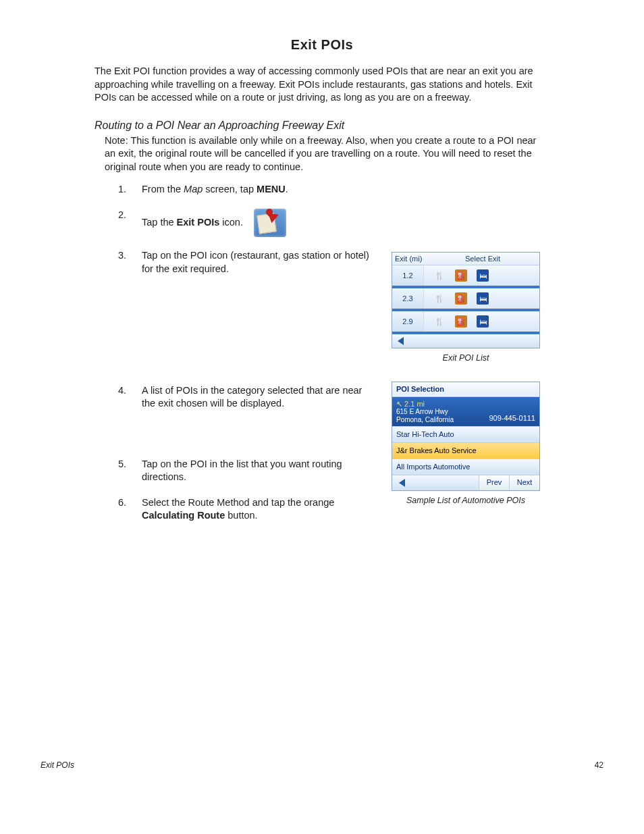 The image size is (644, 834). What do you see at coordinates (360, 446) in the screenshot?
I see `step-4: A list of POIs in the category selected …` at bounding box center [360, 446].